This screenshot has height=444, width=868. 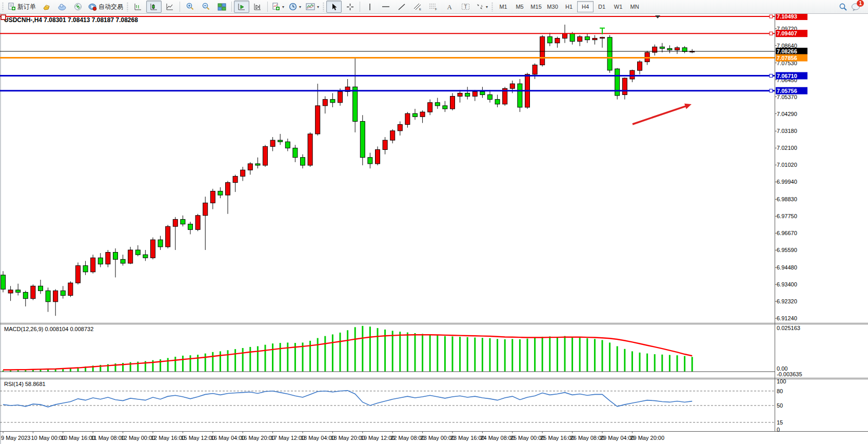 What do you see at coordinates (856, 7) in the screenshot?
I see `chat-button: 1` at bounding box center [856, 7].